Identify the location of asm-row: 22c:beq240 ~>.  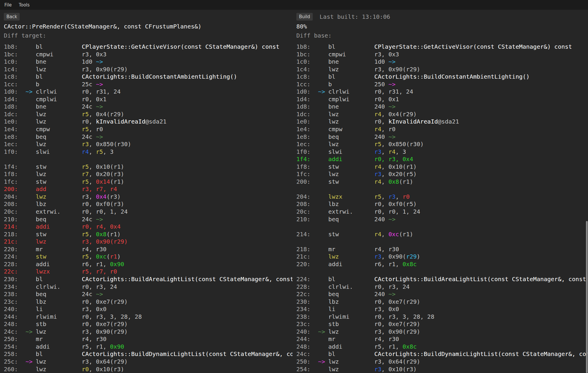
(440, 294).